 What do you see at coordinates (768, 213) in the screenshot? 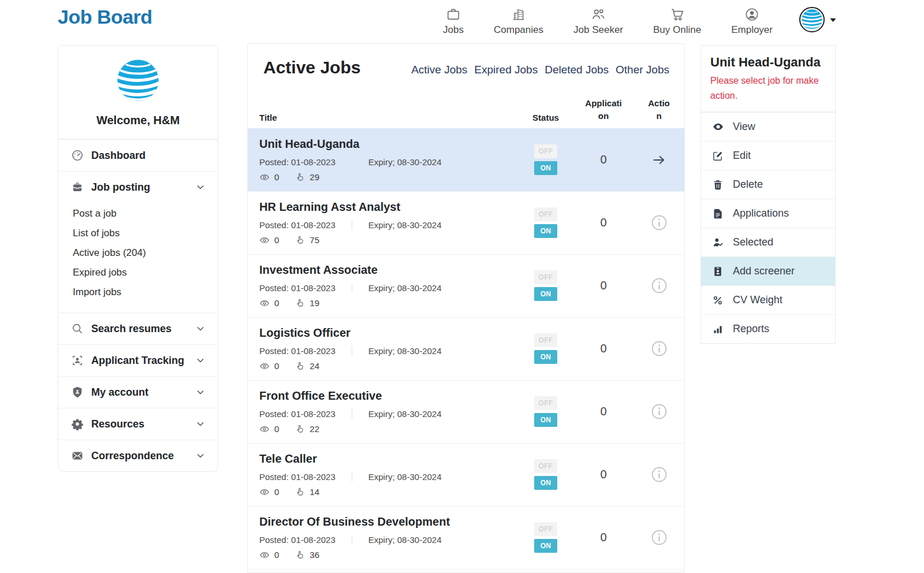
I see `action-item-applications: Applications` at bounding box center [768, 213].